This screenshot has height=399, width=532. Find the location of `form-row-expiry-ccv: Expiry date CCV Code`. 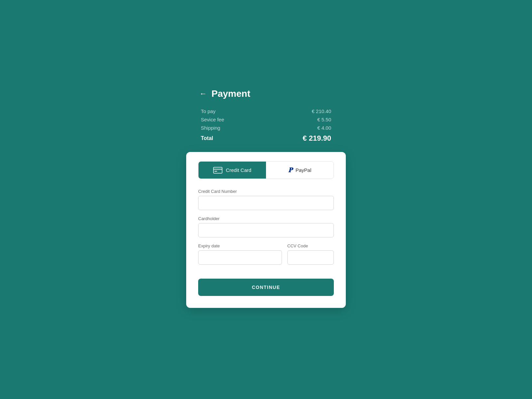

form-row-expiry-ccv: Expiry date CCV Code is located at coordinates (266, 257).